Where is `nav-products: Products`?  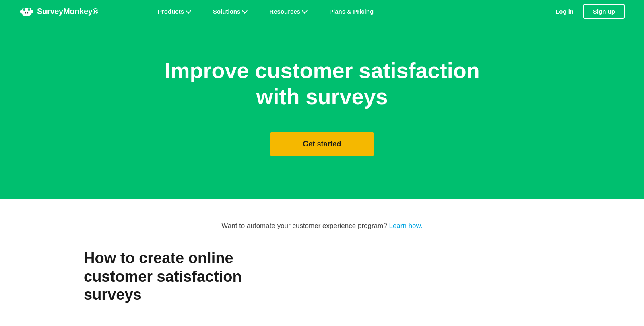
nav-products: Products is located at coordinates (174, 11).